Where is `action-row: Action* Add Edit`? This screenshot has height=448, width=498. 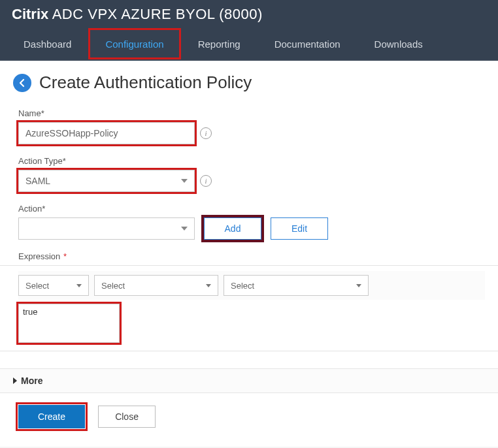
action-row: Action* Add Edit is located at coordinates (252, 222).